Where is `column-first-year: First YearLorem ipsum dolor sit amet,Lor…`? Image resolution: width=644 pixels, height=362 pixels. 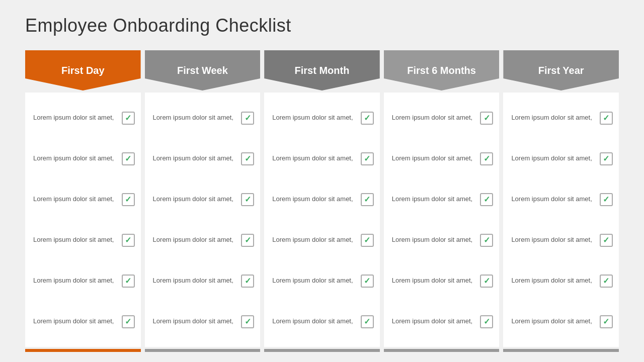
column-first-year: First YearLorem ipsum dolor sit amet,Lor… is located at coordinates (561, 201).